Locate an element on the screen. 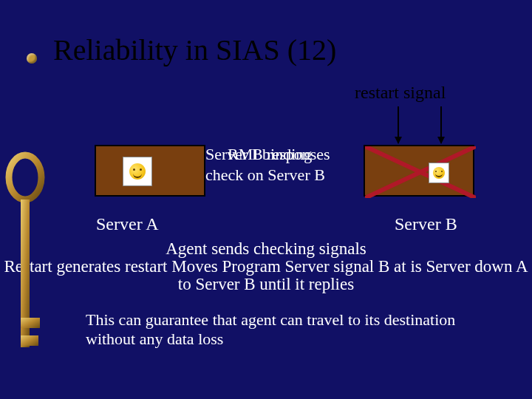 Image resolution: width=532 pixels, height=399 pixels. server-b-label: Server B is located at coordinates (426, 225).